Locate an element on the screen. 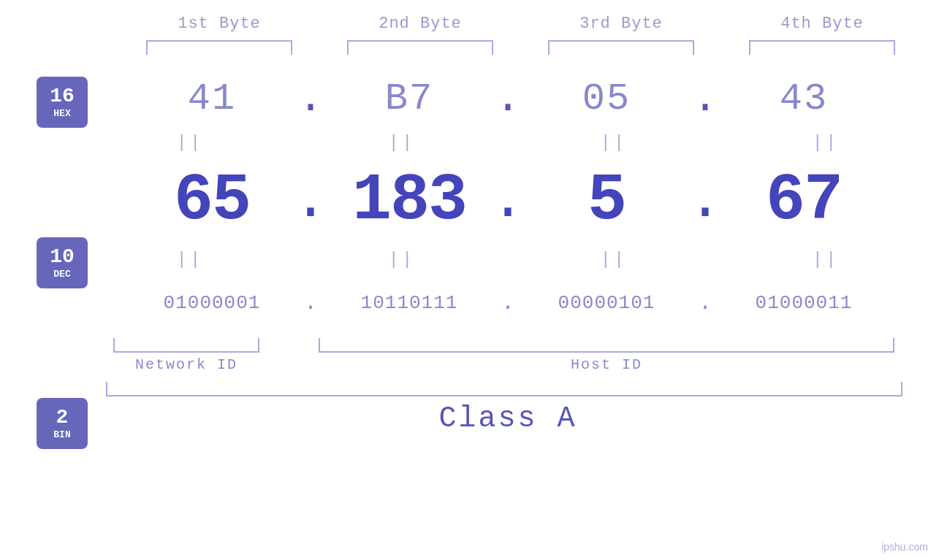  dec-dot2: . is located at coordinates (508, 201).